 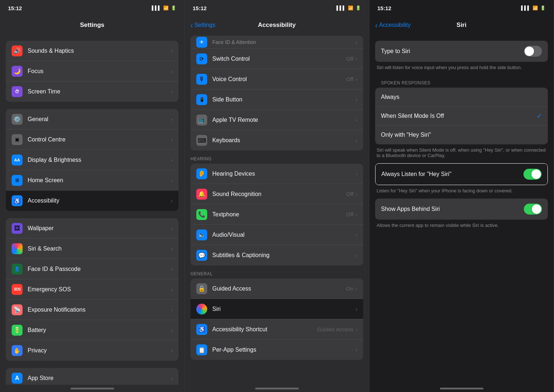 I want to click on settings-item-privacy: ✋ Privacy ›, so click(x=92, y=351).